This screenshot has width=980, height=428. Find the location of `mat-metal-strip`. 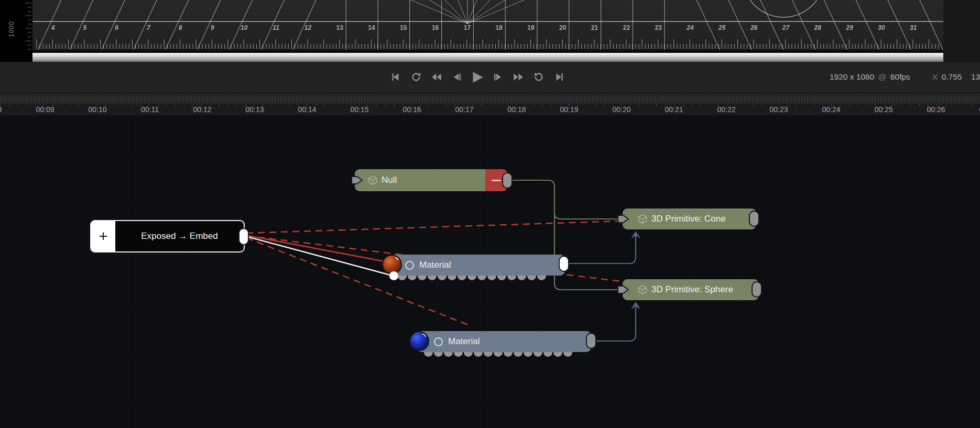

mat-metal-strip is located at coordinates (488, 58).